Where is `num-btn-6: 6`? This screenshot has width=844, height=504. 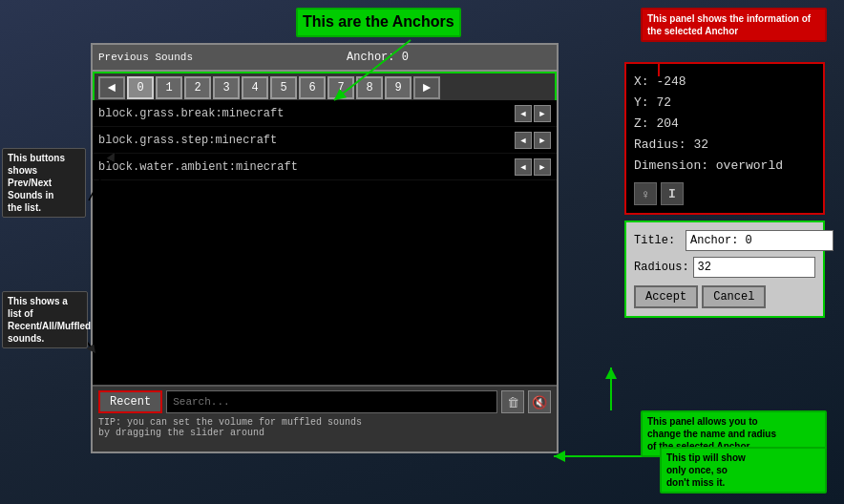
num-btn-6: 6 is located at coordinates (312, 88).